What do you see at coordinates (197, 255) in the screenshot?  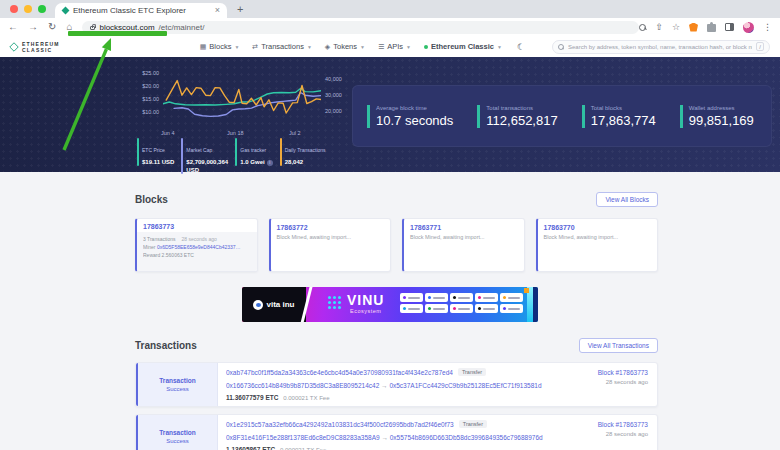 I see `block-reward: Reward 2.560063 ETC` at bounding box center [197, 255].